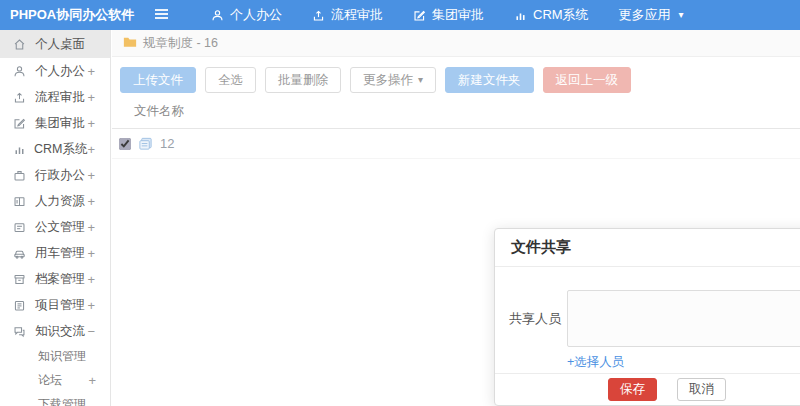  I want to click on sidebar-item-archive-mgmt: 档案管理 +, so click(55, 279).